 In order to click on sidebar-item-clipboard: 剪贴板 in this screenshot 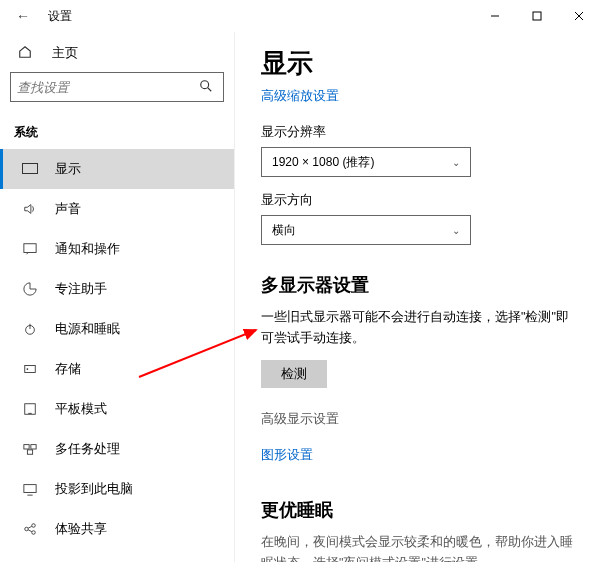, I will do `click(117, 556)`.